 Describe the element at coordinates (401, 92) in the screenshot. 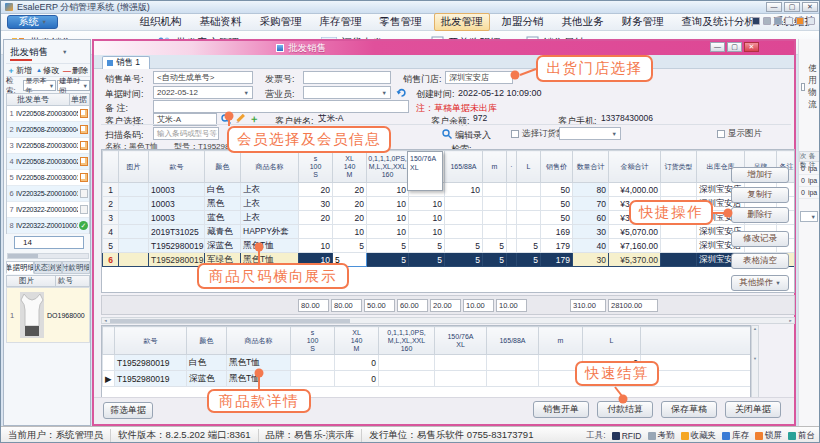

I see `refresh-icon` at that location.